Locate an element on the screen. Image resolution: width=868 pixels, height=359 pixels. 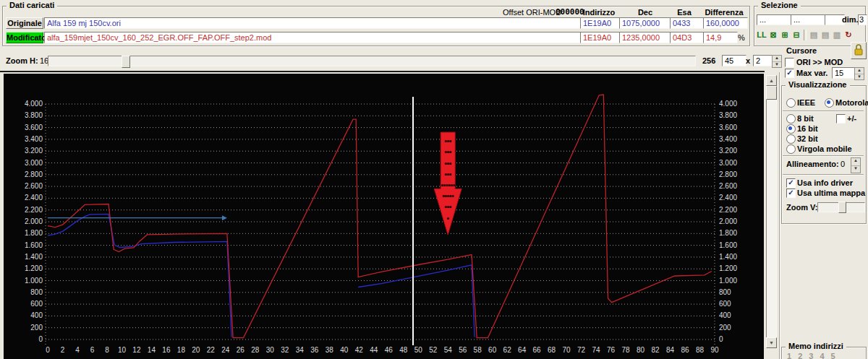
bit16-radio is located at coordinates (791, 129).